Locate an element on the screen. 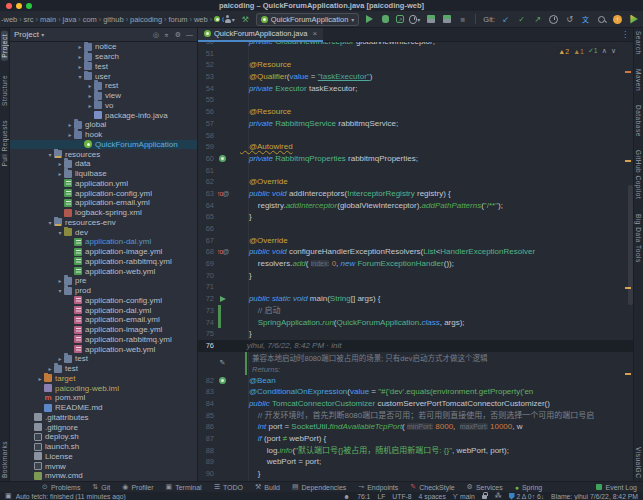  run-button is located at coordinates (370, 20).